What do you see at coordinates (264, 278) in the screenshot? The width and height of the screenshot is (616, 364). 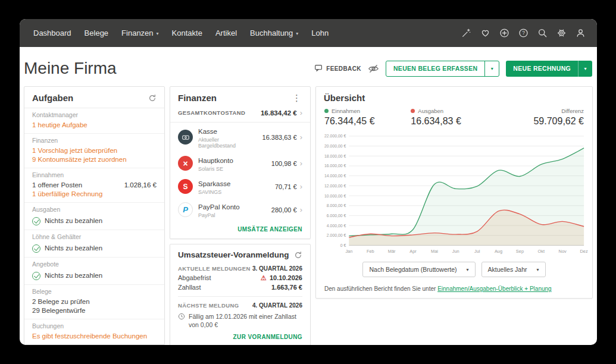 I see `warning-icon: ⚠` at bounding box center [264, 278].